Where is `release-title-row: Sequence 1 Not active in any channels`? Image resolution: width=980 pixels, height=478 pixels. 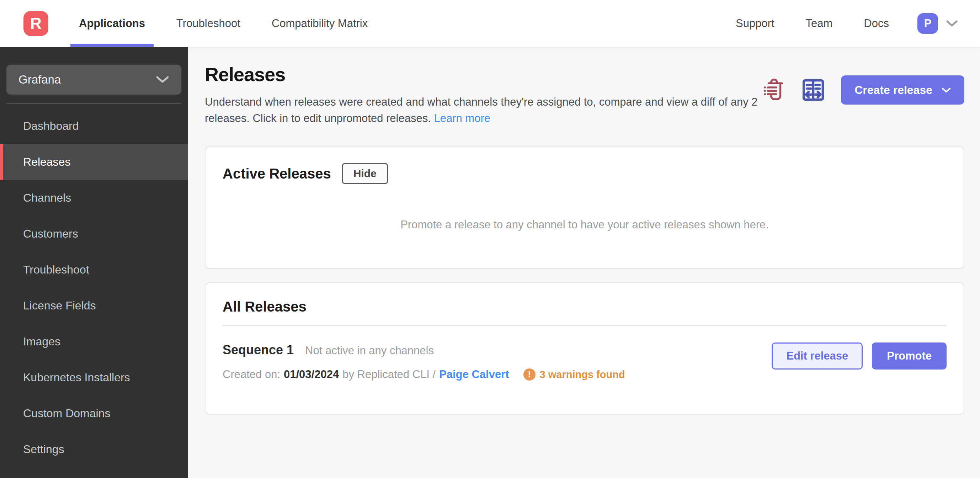 release-title-row: Sequence 1 Not active in any channels is located at coordinates (424, 350).